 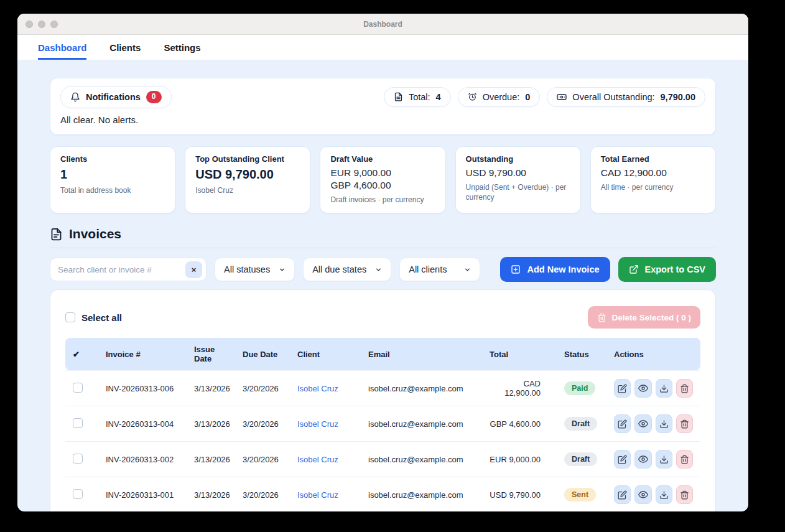 I want to click on invoice-number: INV-20260313-004, so click(x=142, y=424).